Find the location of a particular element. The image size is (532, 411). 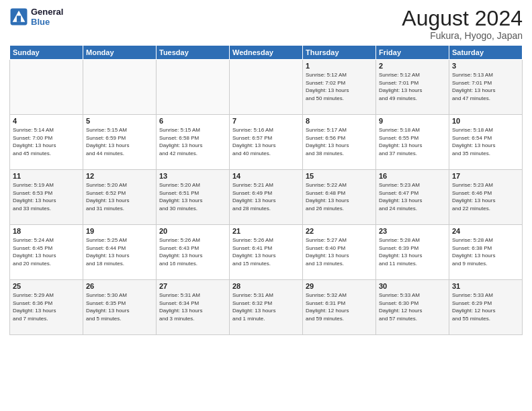

day-number: 20 is located at coordinates (193, 231).